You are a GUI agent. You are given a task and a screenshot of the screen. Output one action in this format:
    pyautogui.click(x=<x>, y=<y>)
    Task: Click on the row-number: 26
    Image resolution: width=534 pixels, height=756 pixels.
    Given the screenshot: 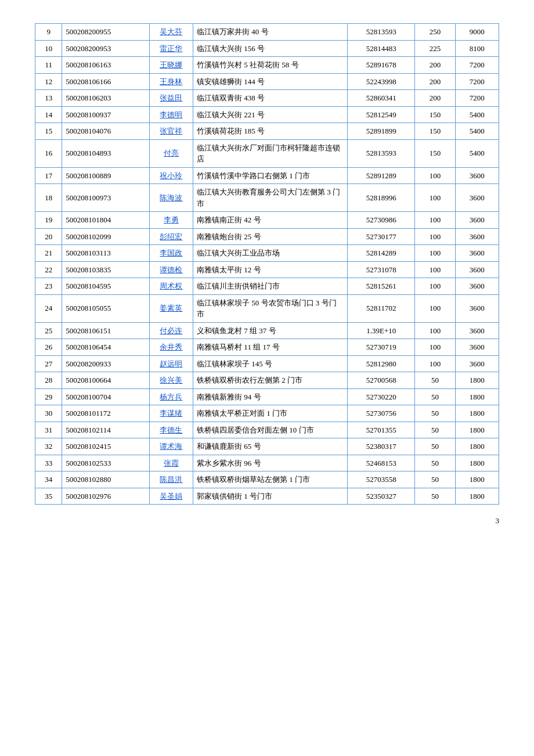 What is the action you would take?
    pyautogui.click(x=49, y=347)
    